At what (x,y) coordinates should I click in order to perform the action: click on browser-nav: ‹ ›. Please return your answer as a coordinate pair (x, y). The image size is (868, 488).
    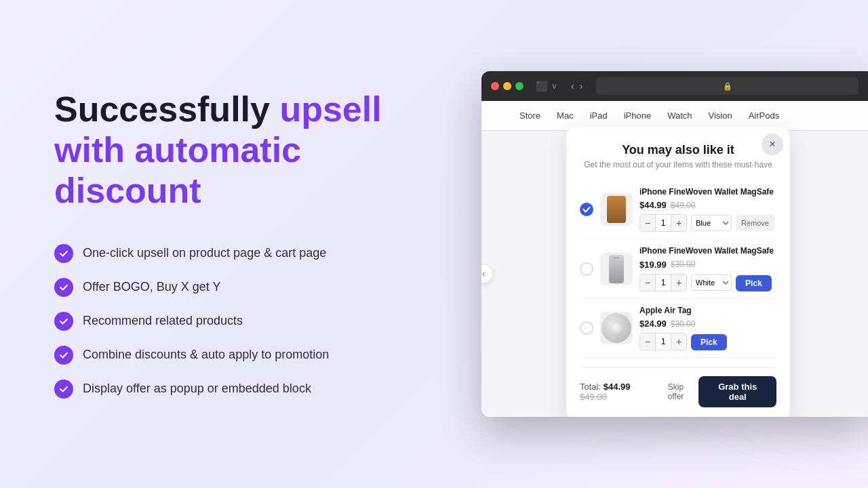
    Looking at the image, I should click on (576, 86).